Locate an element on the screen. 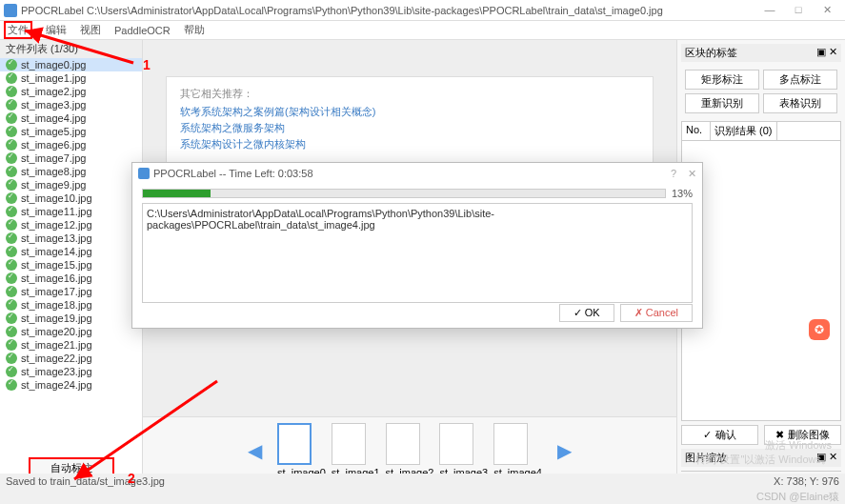 This screenshot has height=504, width=845. doc-link: 系统架构之微服务架构 is located at coordinates (410, 128).